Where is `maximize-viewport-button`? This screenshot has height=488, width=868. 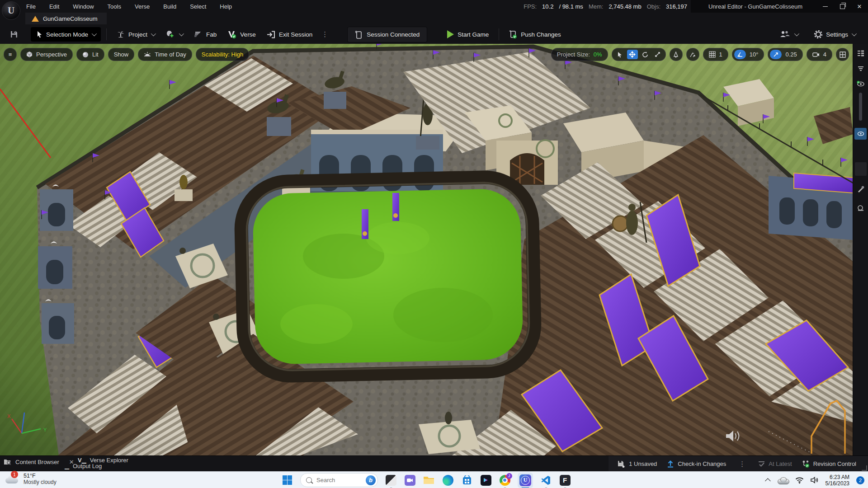
maximize-viewport-button is located at coordinates (843, 54).